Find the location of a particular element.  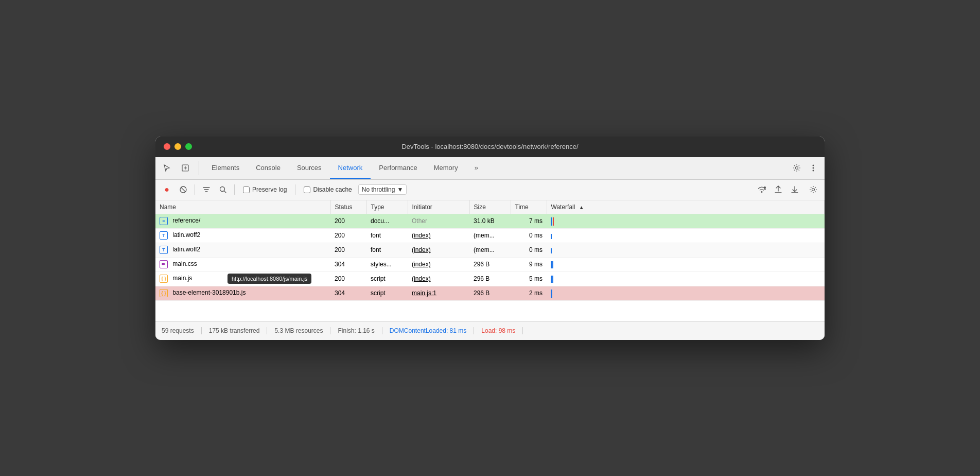

cell-name: ≡ reference/ is located at coordinates (243, 221).